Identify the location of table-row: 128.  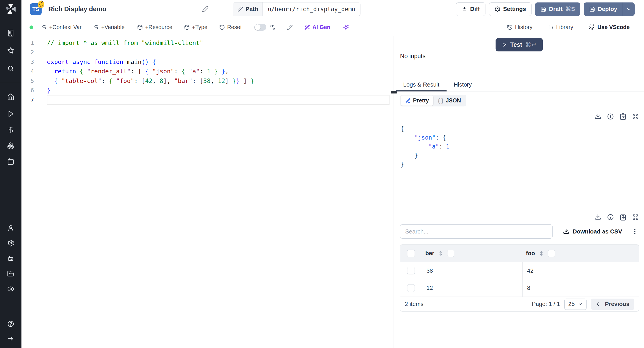
(520, 288).